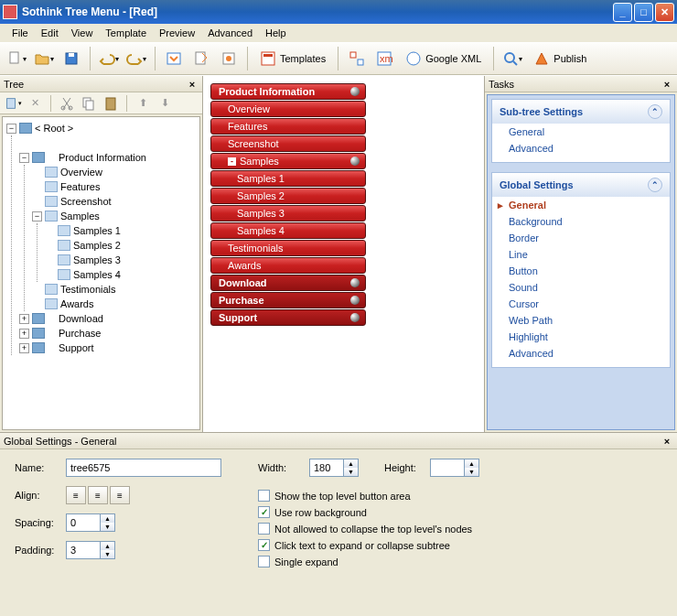 This screenshot has width=677, height=616. What do you see at coordinates (126, 33) in the screenshot?
I see `menu-template: Template` at bounding box center [126, 33].